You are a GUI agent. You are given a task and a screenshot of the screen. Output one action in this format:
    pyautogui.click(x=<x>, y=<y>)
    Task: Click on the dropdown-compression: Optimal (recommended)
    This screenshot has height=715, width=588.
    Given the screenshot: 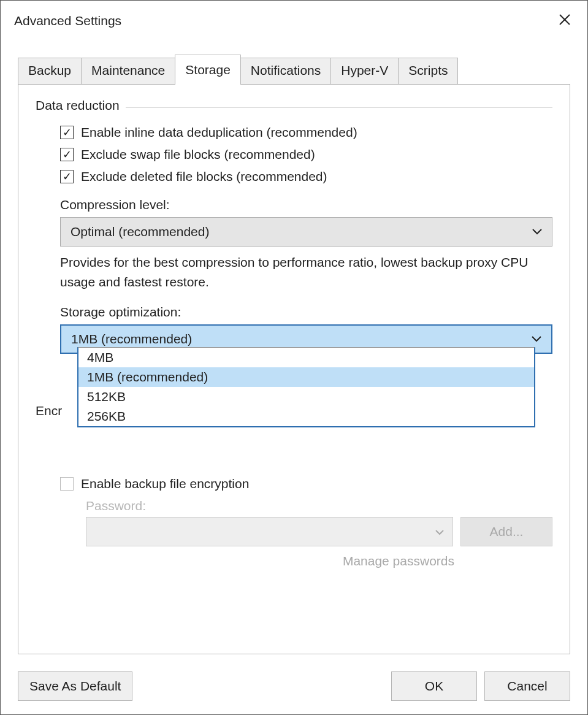 What is the action you would take?
    pyautogui.click(x=307, y=232)
    